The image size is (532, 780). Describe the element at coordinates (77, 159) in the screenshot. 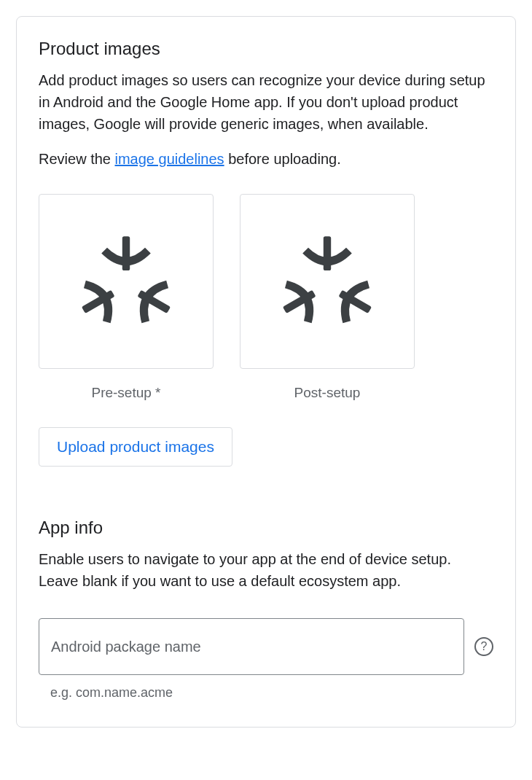

I see `review-prefix: Review the` at that location.